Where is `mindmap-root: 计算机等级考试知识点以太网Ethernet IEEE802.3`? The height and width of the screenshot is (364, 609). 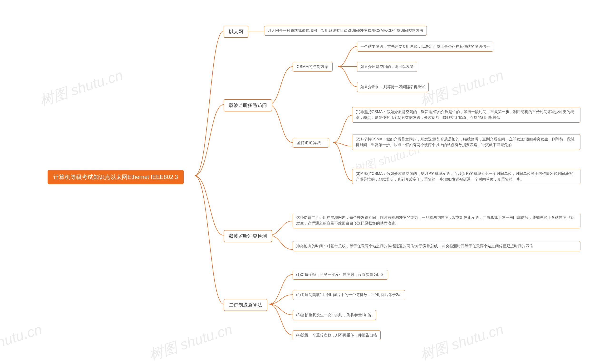
mindmap-root: 计算机等级考试知识点以太网Ethernet IEEE802.3 is located at coordinates (116, 177).